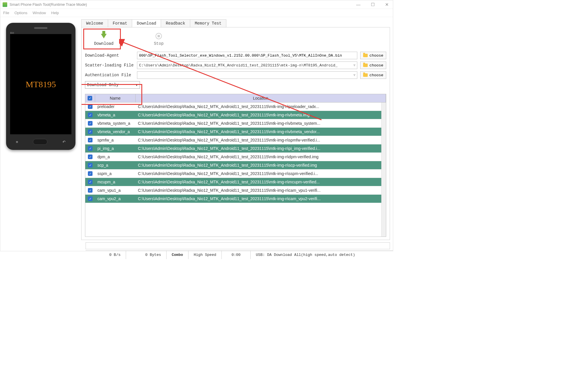  What do you see at coordinates (115, 165) in the screenshot?
I see `row-name: scp_a` at bounding box center [115, 165].